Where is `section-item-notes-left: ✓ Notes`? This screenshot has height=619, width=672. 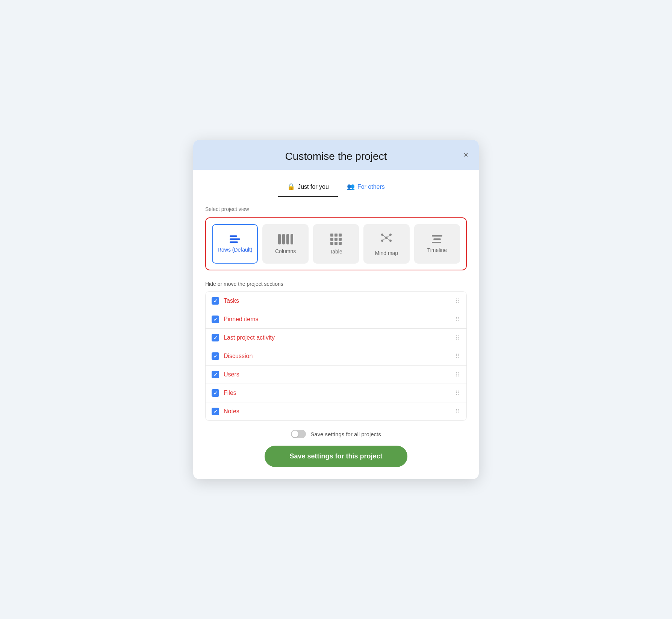
section-item-notes-left: ✓ Notes is located at coordinates (226, 411).